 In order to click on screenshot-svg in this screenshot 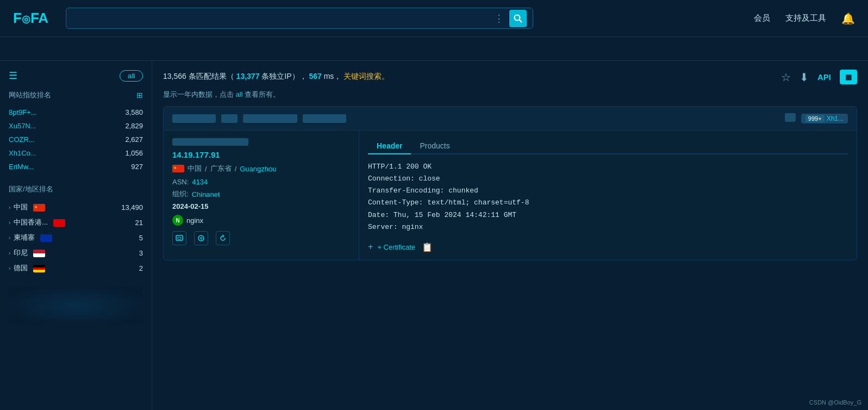, I will do `click(179, 238)`.